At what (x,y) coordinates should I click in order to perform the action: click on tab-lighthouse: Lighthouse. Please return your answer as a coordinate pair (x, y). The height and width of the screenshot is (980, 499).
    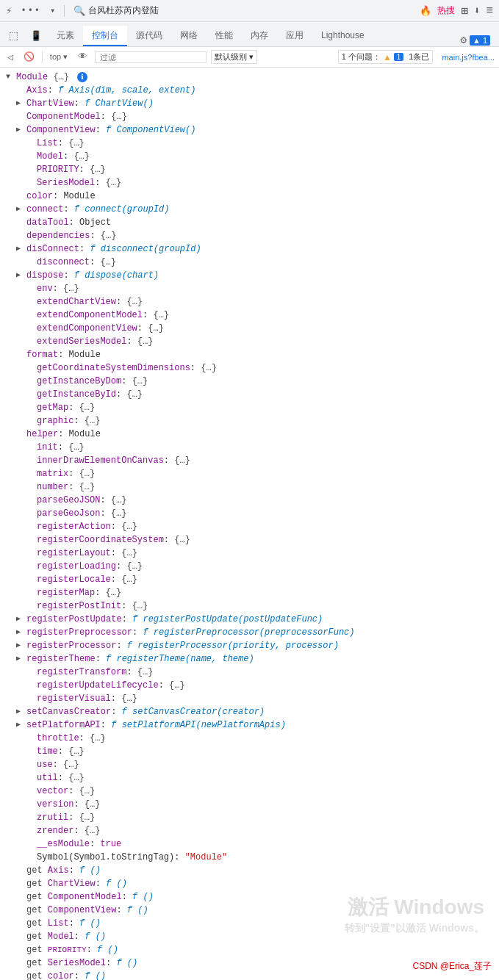
    Looking at the image, I should click on (342, 36).